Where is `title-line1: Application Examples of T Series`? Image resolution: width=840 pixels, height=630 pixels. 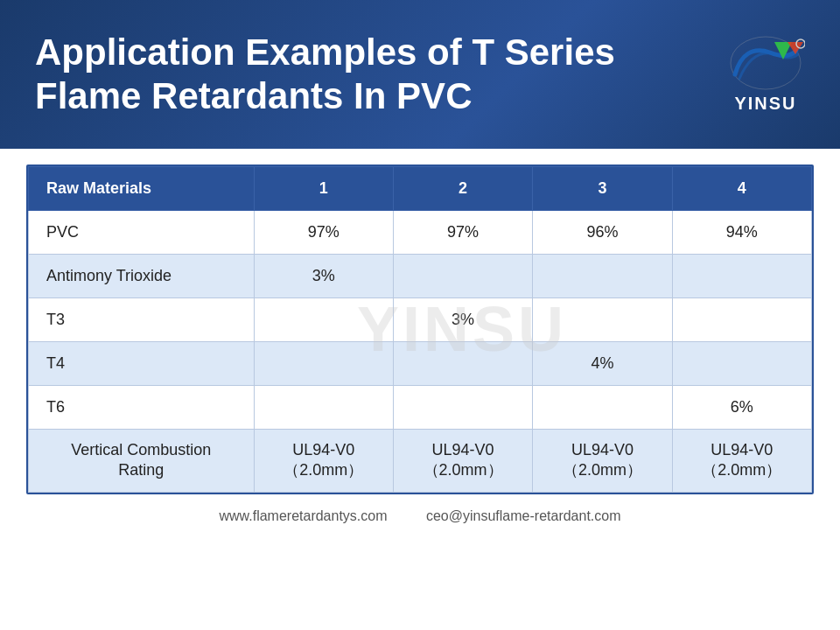 title-line1: Application Examples of T Series is located at coordinates (326, 52).